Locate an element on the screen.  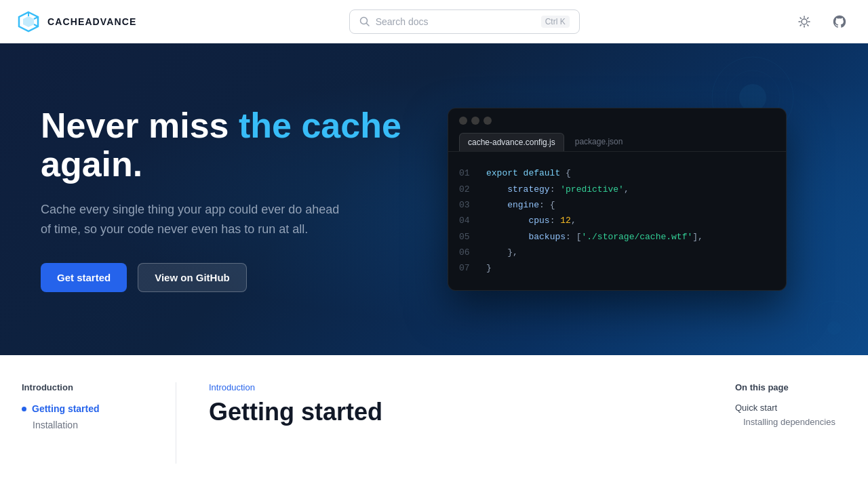
code-line-4: 04 cpus: 12, is located at coordinates (617, 221).